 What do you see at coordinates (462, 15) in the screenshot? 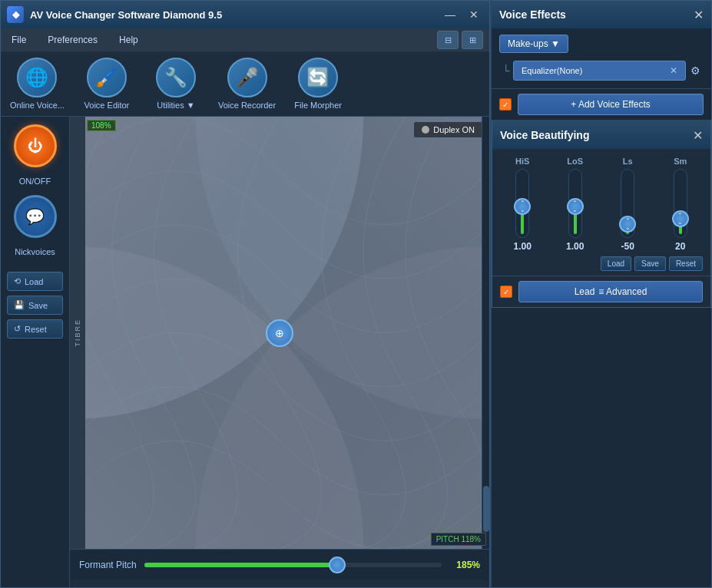
I see `window-controls: — ✕` at bounding box center [462, 15].